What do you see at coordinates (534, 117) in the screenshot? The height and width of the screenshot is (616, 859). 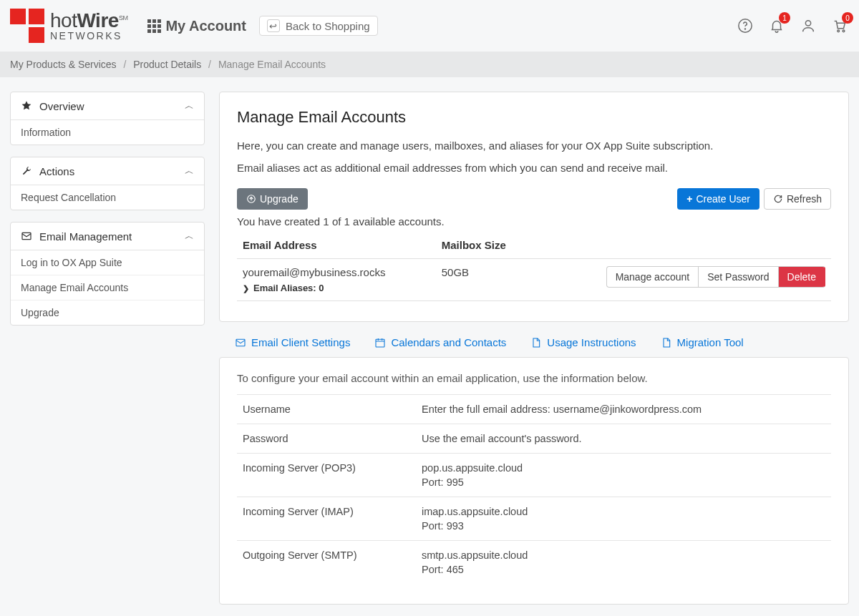 I see `page-title: Manage Email Accounts` at bounding box center [534, 117].